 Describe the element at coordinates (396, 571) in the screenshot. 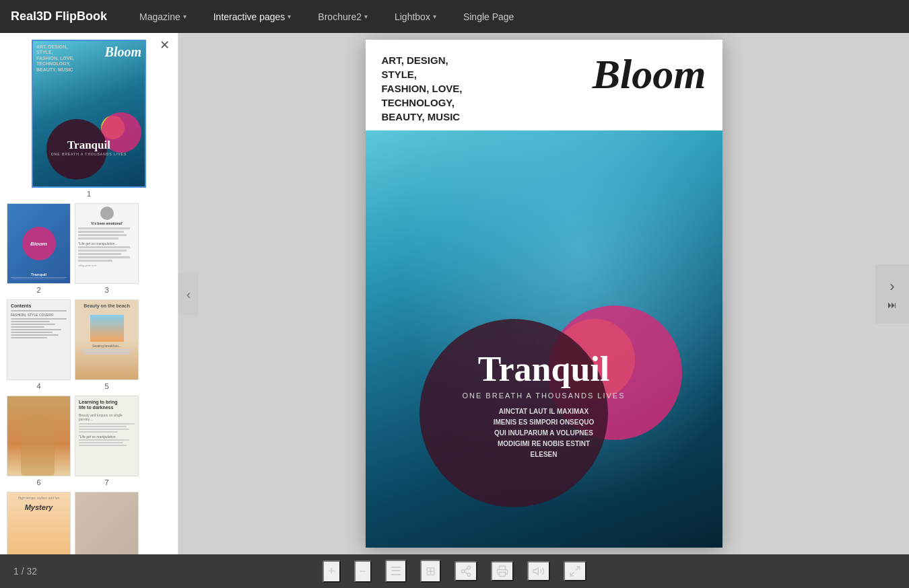

I see `list-view-button: ☰` at that location.